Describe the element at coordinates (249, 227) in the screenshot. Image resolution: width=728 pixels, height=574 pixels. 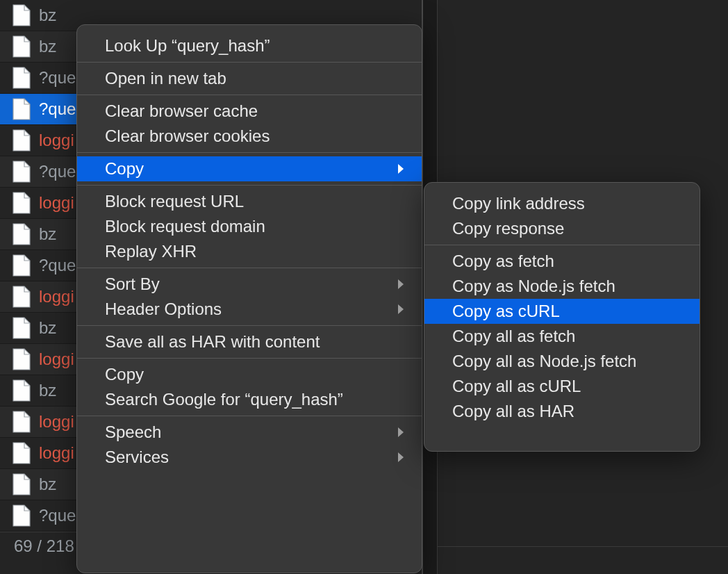
I see `menu-item: Block request domain` at that location.